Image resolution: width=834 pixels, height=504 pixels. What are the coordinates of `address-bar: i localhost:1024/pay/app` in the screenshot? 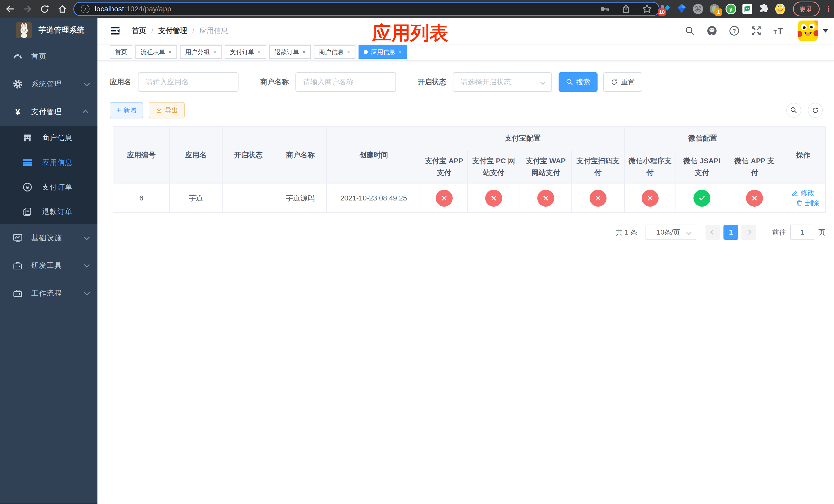 It's located at (367, 9).